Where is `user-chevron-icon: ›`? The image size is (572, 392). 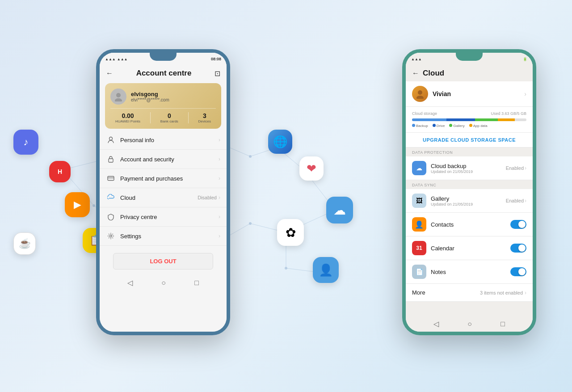 user-chevron-icon: › is located at coordinates (526, 94).